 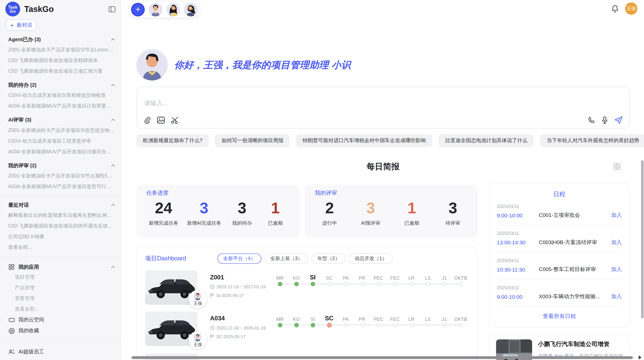 I want to click on sidebar-item: 解释最新出台的欧盟报废车法规再生塑料比例被调至15%..., so click(x=61, y=215).